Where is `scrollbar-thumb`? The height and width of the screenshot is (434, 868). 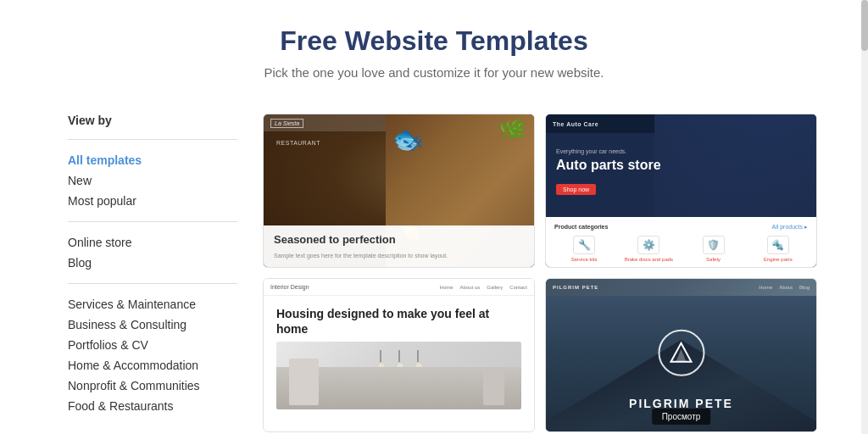 scrollbar-thumb is located at coordinates (865, 25).